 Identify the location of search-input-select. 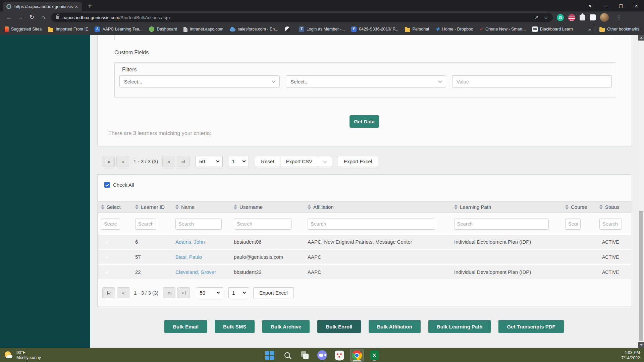
(111, 224).